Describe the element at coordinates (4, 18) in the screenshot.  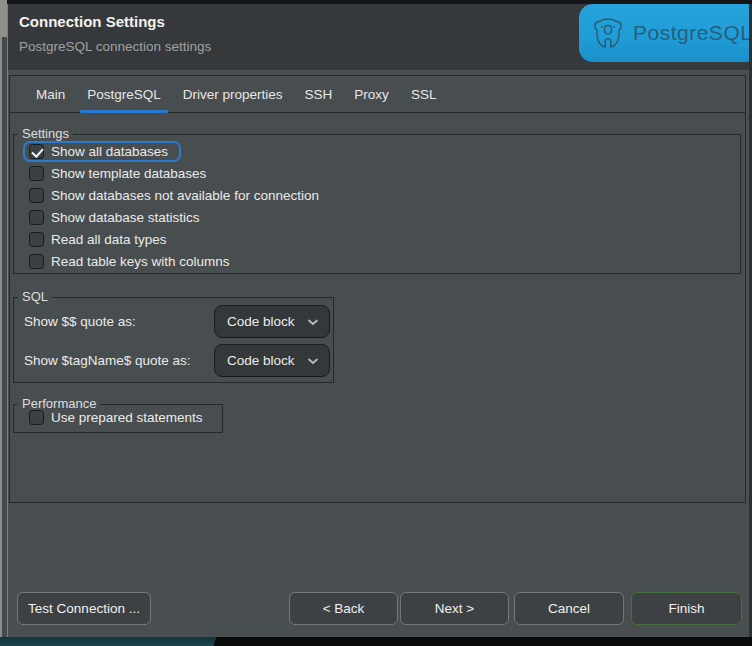
I see `background-window-strip-top` at that location.